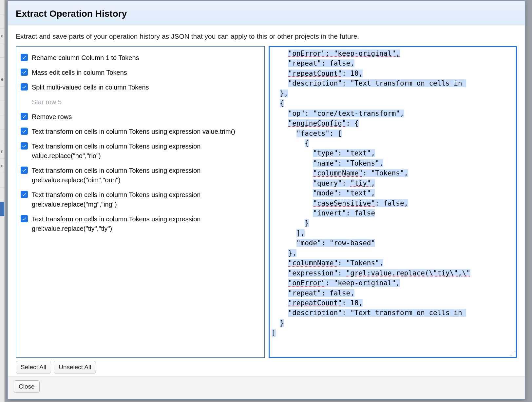 Image resolution: width=532 pixels, height=402 pixels. Describe the element at coordinates (266, 14) in the screenshot. I see `dialog-title: Extract Operation History` at that location.